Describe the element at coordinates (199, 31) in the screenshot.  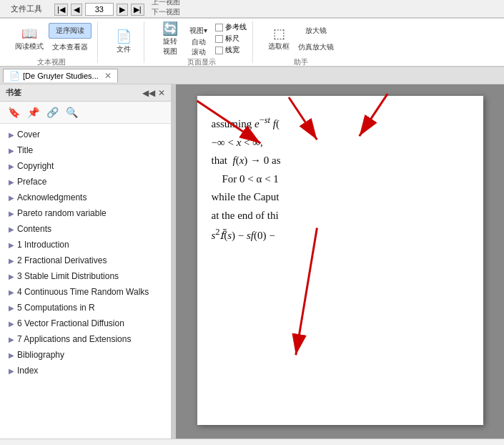
I see `view-options-btn: 视图▾` at that location.